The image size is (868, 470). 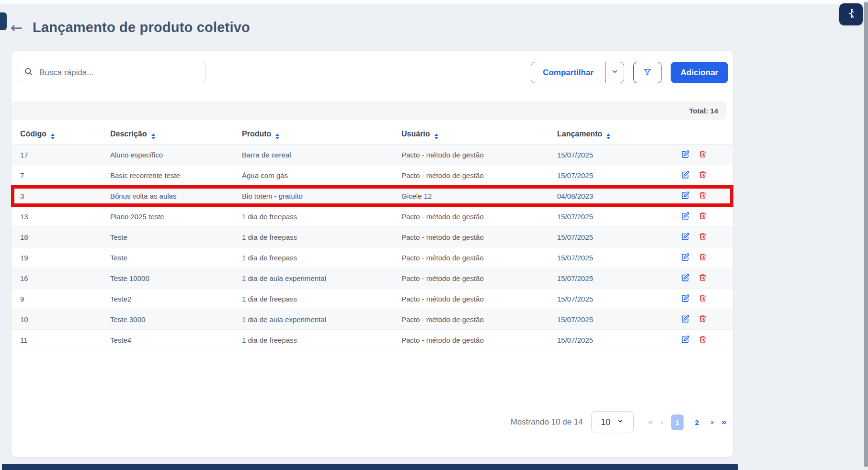 What do you see at coordinates (372, 237) in the screenshot?
I see `table-row: 18 Teste 1 dia de freepass Pacto - métod…` at bounding box center [372, 237].